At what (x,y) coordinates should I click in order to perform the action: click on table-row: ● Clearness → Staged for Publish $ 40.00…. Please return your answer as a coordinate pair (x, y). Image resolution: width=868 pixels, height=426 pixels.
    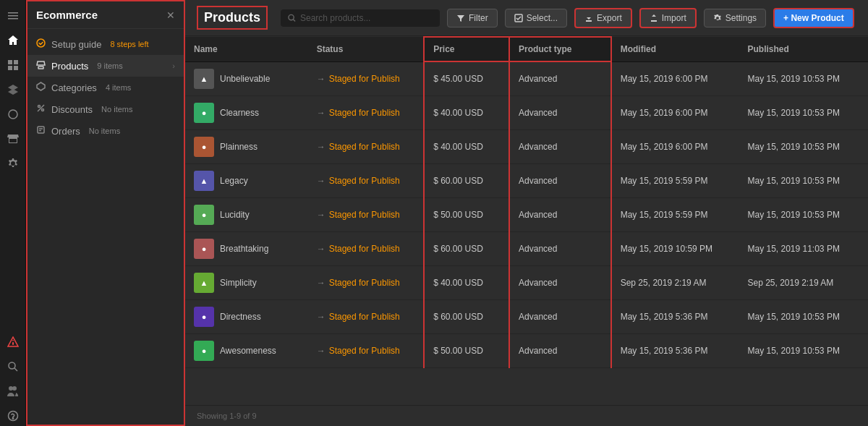
    Looking at the image, I should click on (527, 113).